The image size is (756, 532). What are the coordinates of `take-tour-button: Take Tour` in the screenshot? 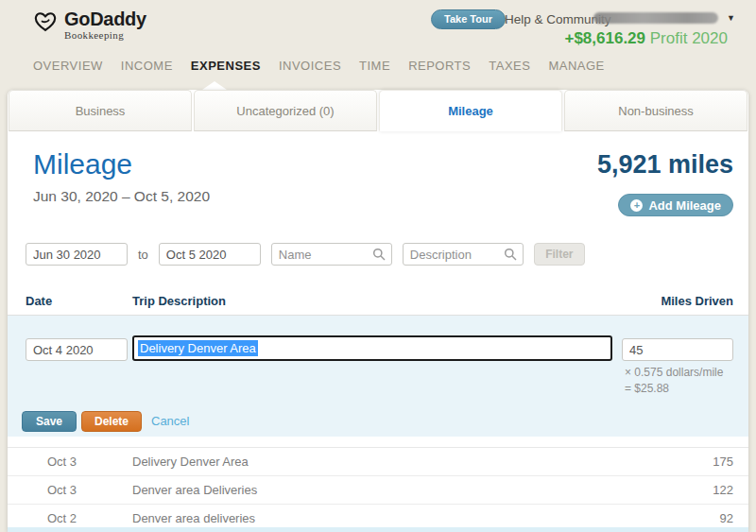 It's located at (469, 19).